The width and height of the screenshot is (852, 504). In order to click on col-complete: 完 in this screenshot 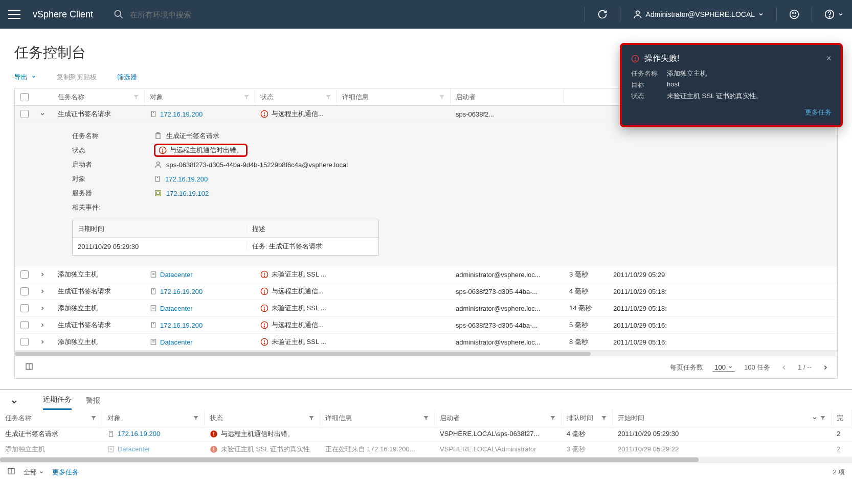, I will do `click(842, 418)`.